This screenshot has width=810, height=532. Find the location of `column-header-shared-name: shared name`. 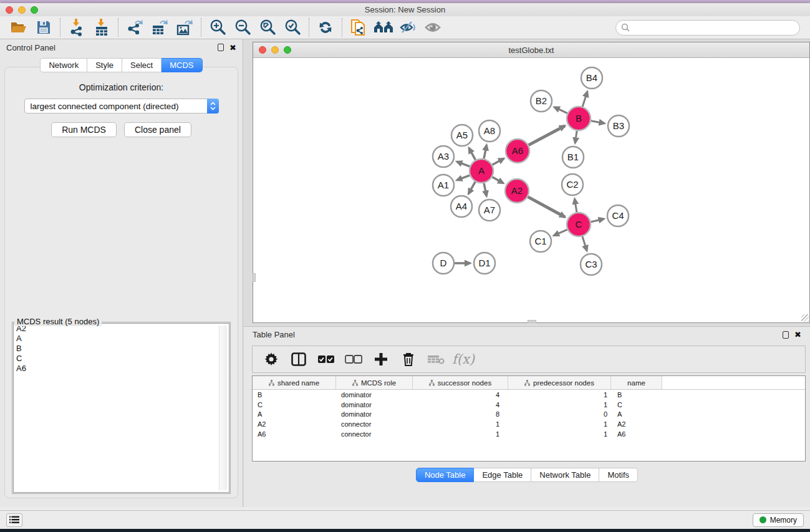

column-header-shared-name: shared name is located at coordinates (294, 383).